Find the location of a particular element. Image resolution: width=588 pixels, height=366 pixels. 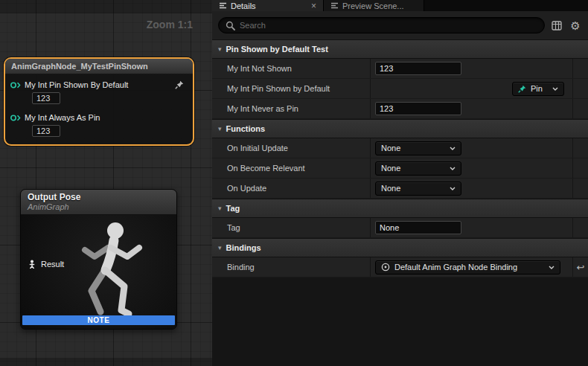

pin-visibility-toggle-icon is located at coordinates (179, 85).